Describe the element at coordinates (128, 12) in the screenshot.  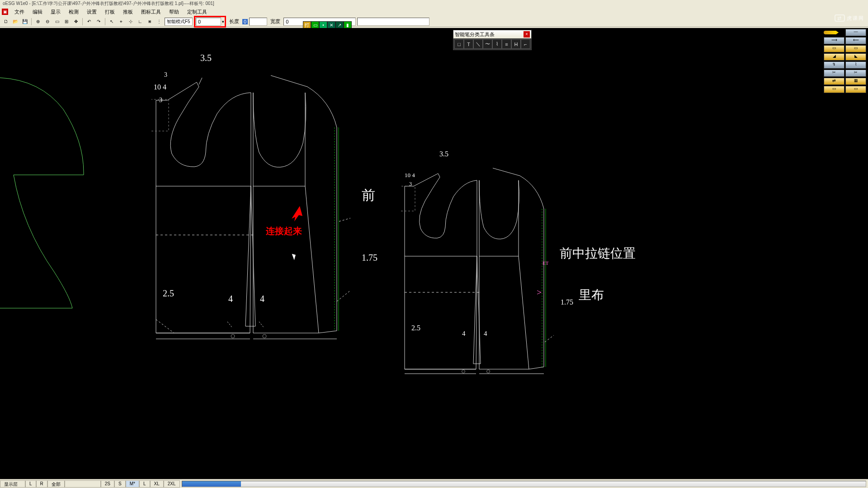
I see `menu-grade: 推板` at that location.